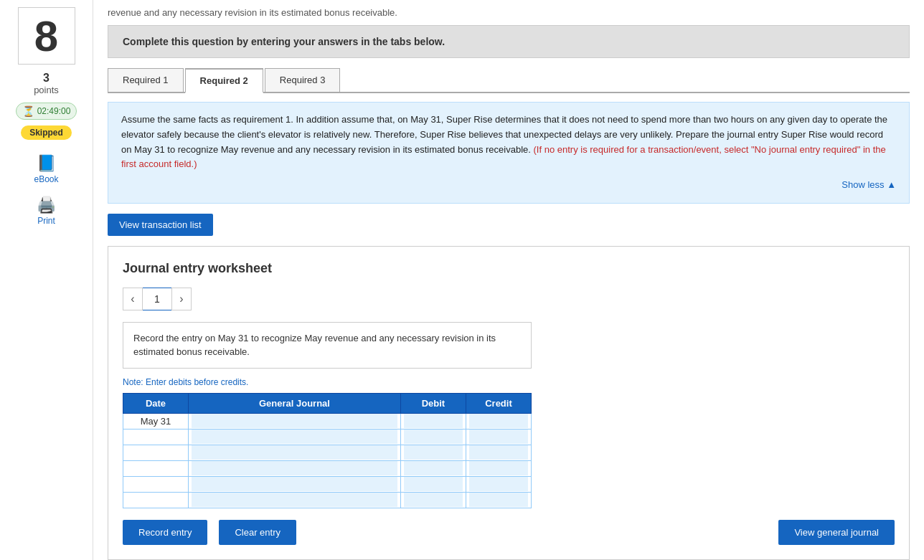 The height and width of the screenshot is (560, 924). What do you see at coordinates (46, 221) in the screenshot?
I see `print-label: Print` at bounding box center [46, 221].